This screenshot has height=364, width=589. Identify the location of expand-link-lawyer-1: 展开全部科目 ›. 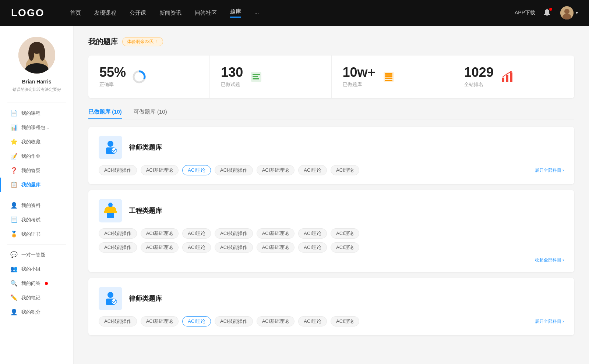
(549, 171).